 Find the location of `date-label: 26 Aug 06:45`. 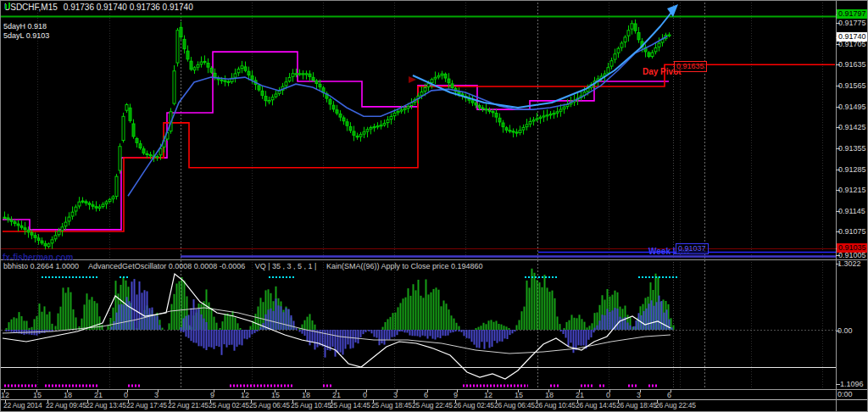

date-label: 26 Aug 06:45 is located at coordinates (515, 405).